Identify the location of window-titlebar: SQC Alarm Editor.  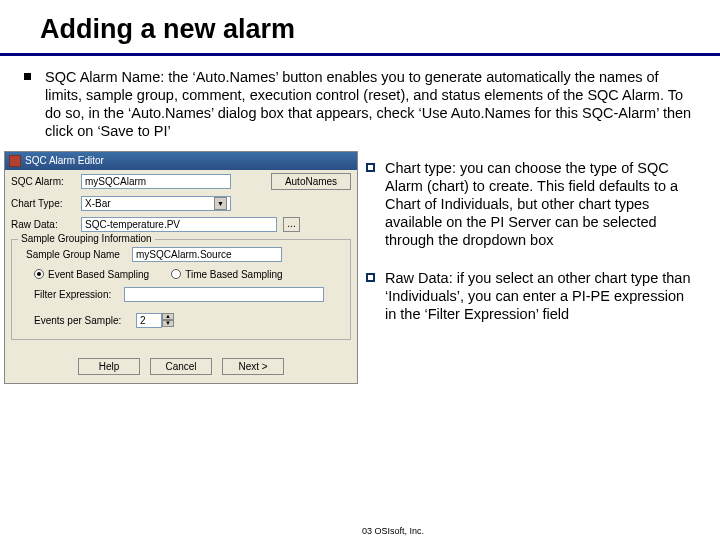
(181, 161).